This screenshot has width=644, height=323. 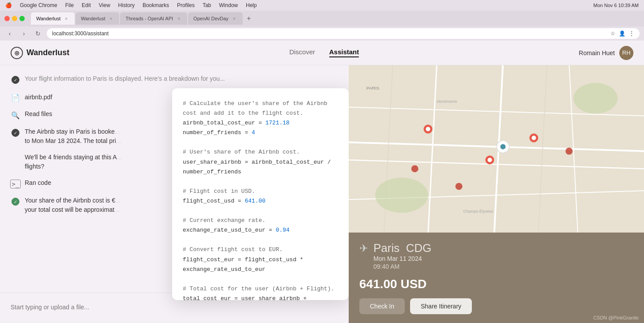 What do you see at coordinates (53, 19) in the screenshot?
I see `tab-wanderlust-1: Wanderlust ×` at bounding box center [53, 19].